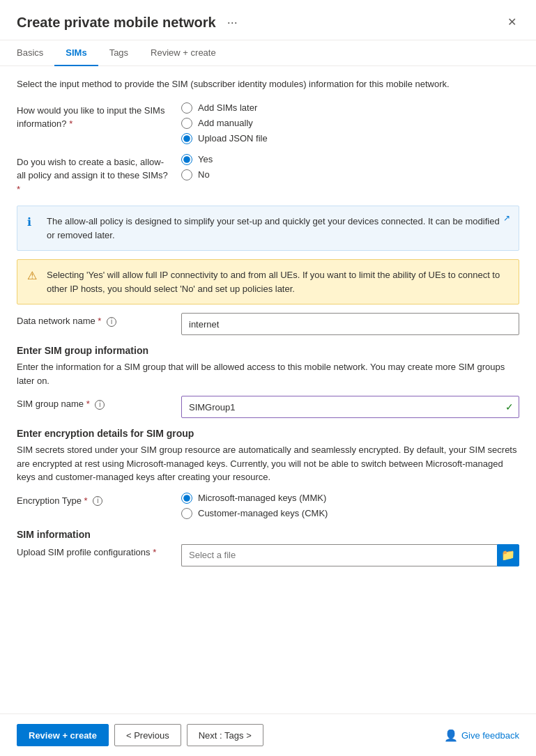  I want to click on give-feedback-label: Give feedback, so click(491, 736).